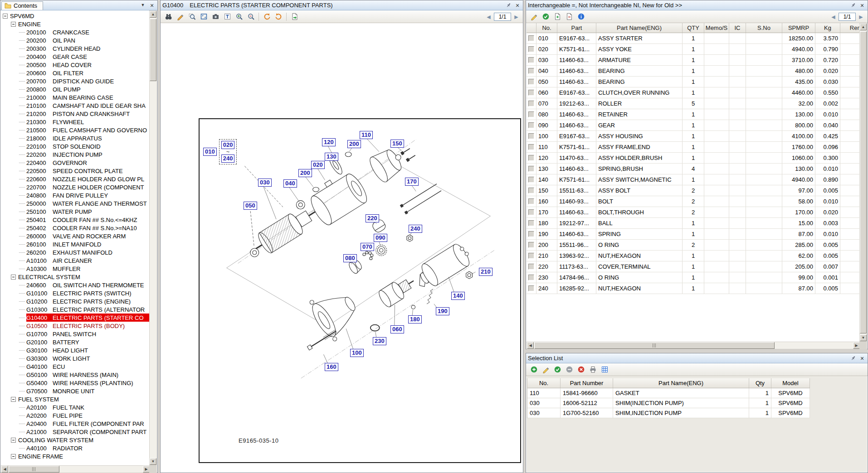 Image resolution: width=868 pixels, height=473 pixels. I want to click on col-kg: Kg, so click(828, 28).